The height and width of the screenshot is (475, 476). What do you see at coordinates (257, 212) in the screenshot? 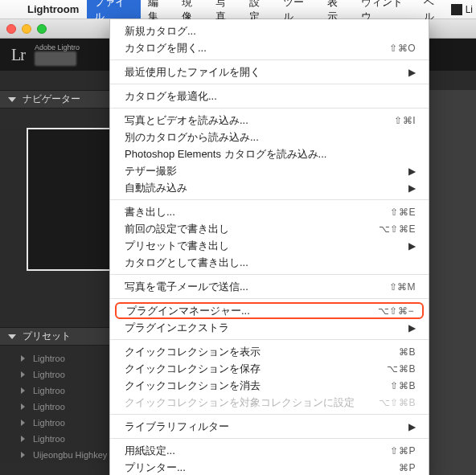
I see `menu-item-label: 書き出し...` at bounding box center [257, 212].